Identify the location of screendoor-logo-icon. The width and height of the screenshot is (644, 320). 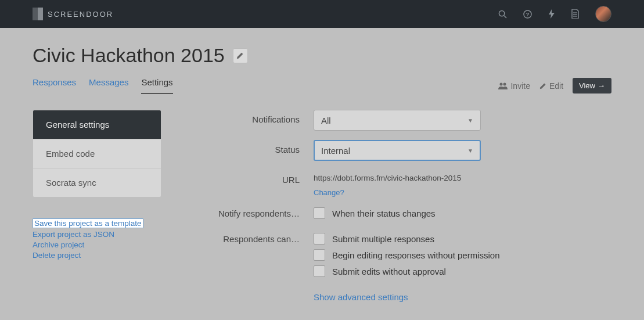
(38, 14).